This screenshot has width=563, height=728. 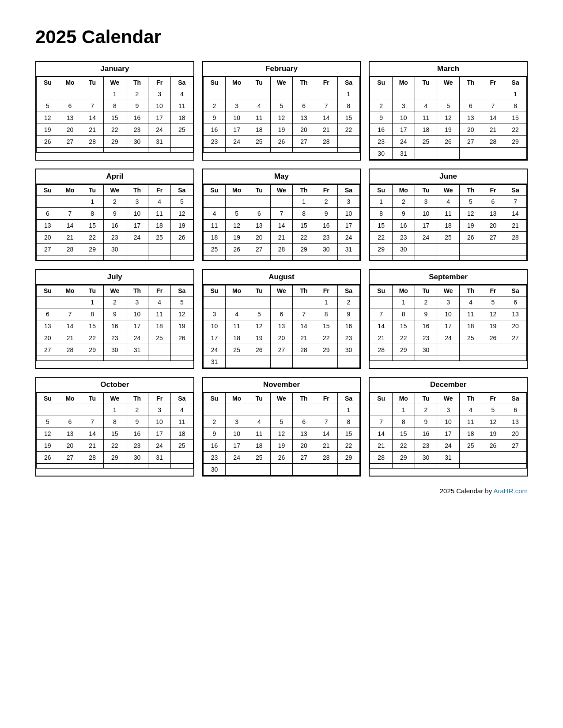 I want to click on month-table-october: SuMoTuWeThFrSa12345678910111213141516171…, so click(x=115, y=431).